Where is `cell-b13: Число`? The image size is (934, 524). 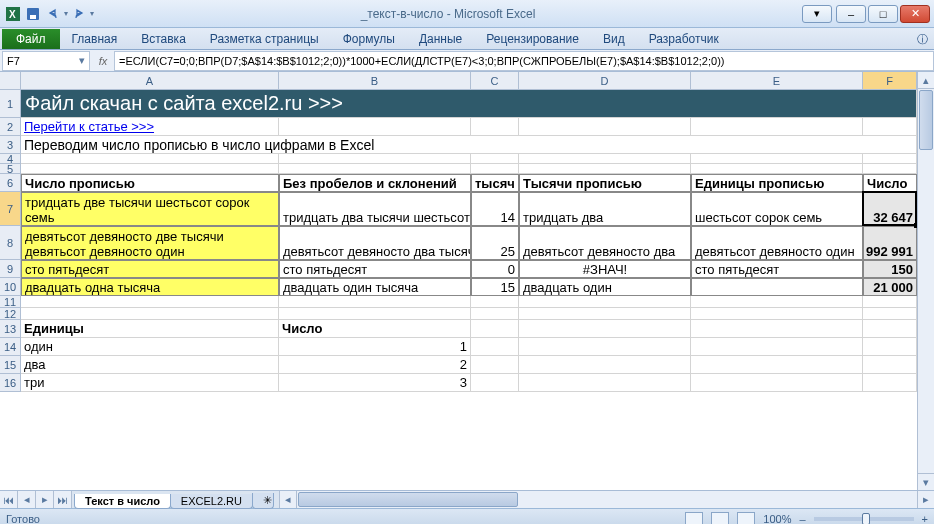
cell-b13: Число is located at coordinates (375, 329).